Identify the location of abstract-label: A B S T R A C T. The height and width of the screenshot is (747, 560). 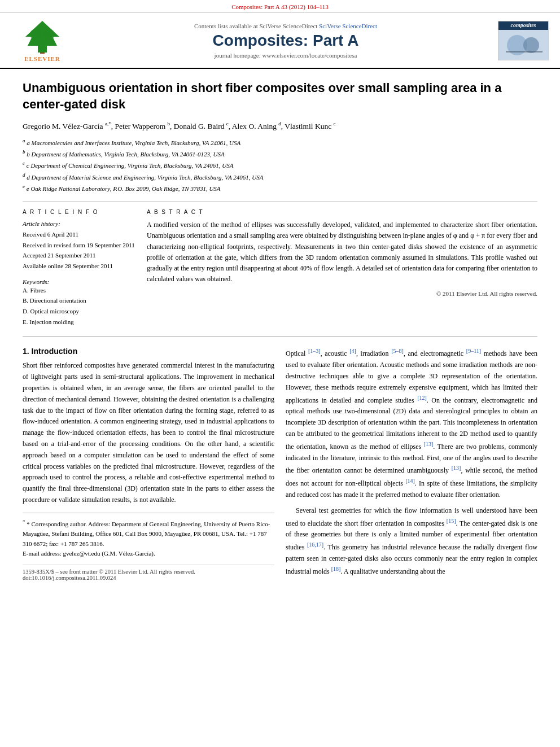
(342, 212).